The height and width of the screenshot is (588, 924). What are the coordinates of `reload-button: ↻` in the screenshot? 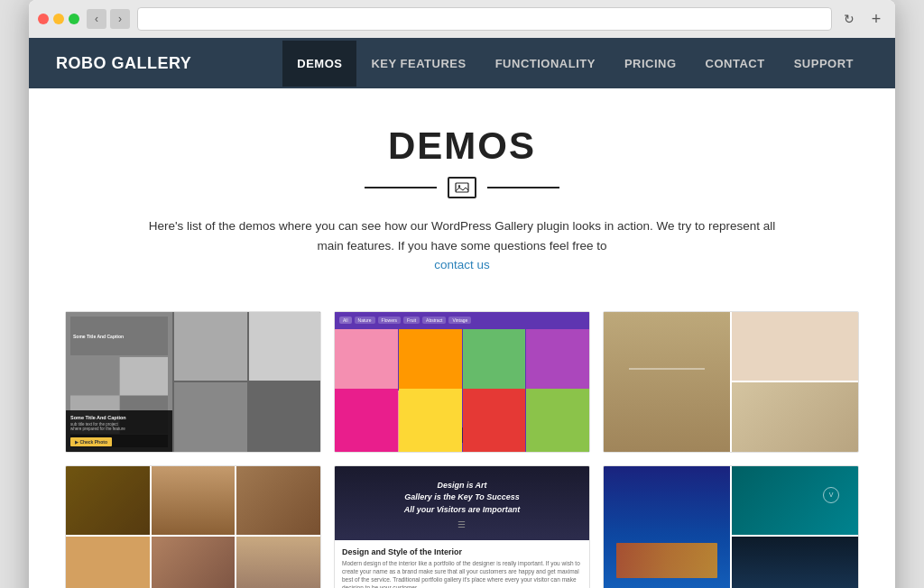 It's located at (849, 19).